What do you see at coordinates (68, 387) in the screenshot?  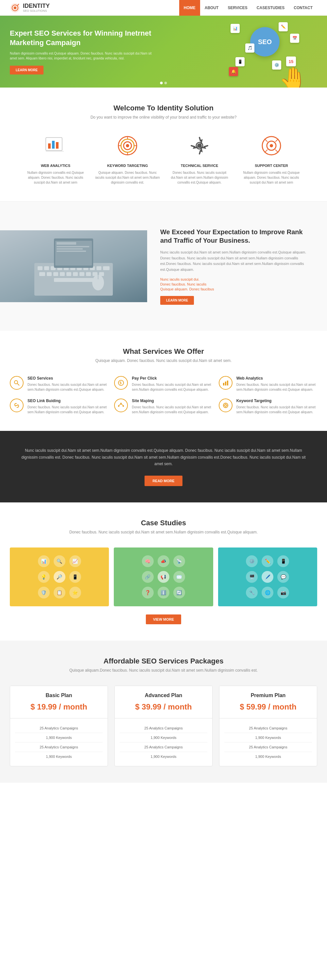 I see `service-1-text: Donec faucibus. Nunc iaculis suscipit du…` at bounding box center [68, 387].